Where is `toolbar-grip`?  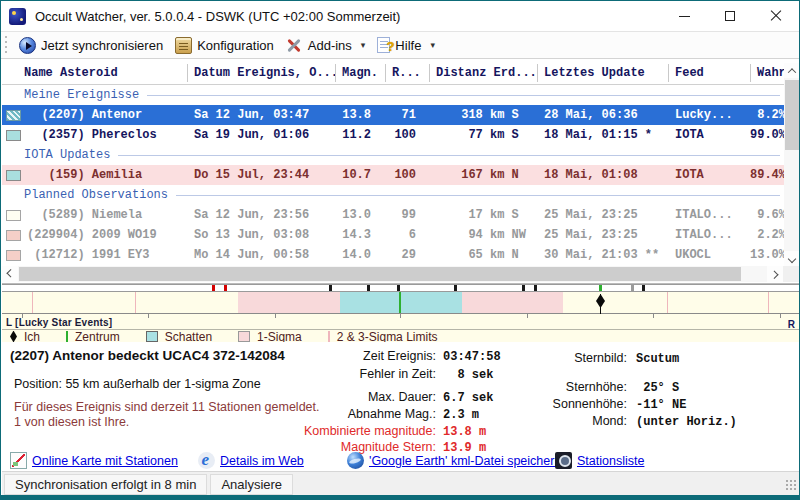
toolbar-grip is located at coordinates (6, 45).